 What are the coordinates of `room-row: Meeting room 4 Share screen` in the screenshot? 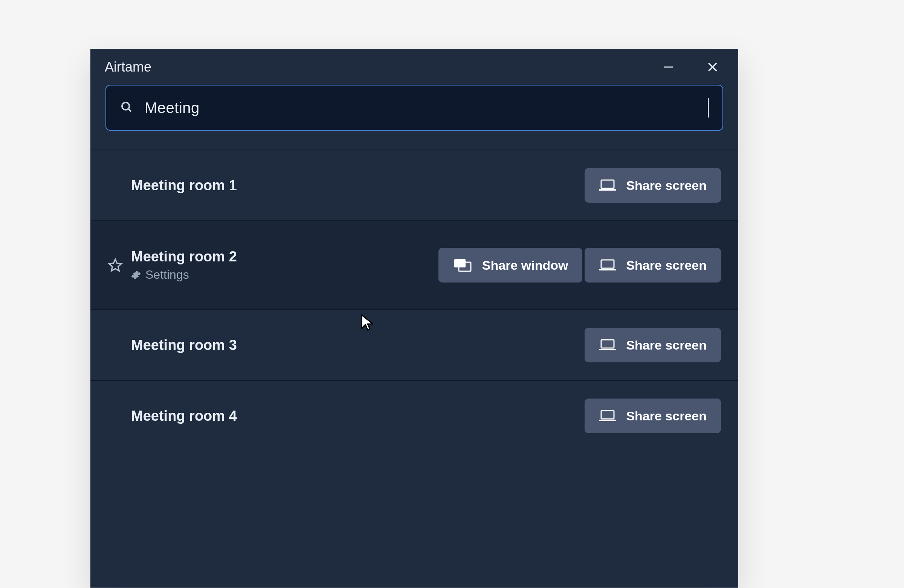 It's located at (414, 416).